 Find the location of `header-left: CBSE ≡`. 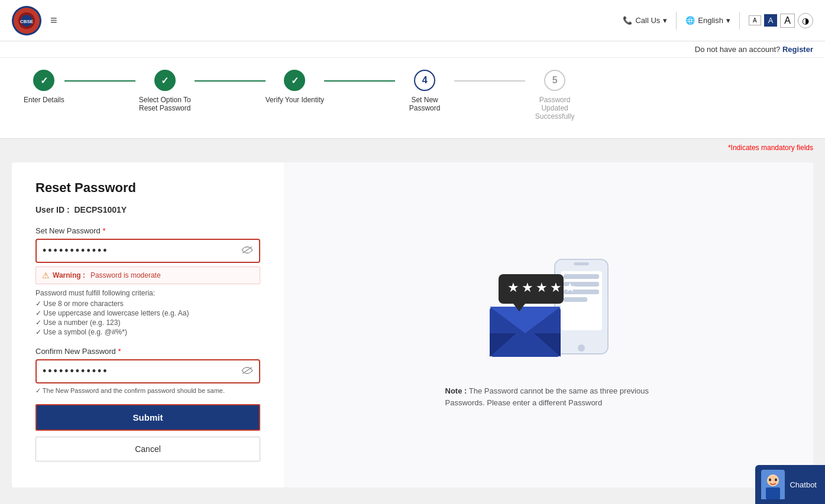

header-left: CBSE ≡ is located at coordinates (34, 21).